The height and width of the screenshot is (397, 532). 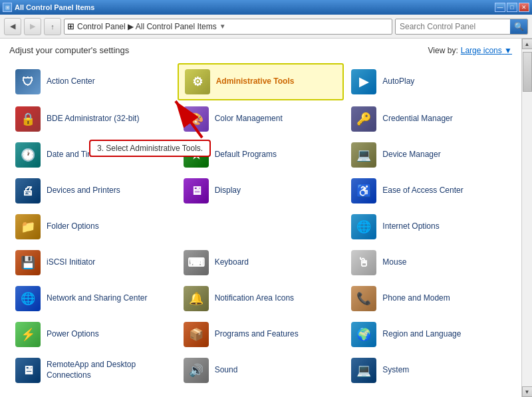 What do you see at coordinates (428, 191) in the screenshot?
I see `item-ease-access: ♿ Ease of Access Center` at bounding box center [428, 191].